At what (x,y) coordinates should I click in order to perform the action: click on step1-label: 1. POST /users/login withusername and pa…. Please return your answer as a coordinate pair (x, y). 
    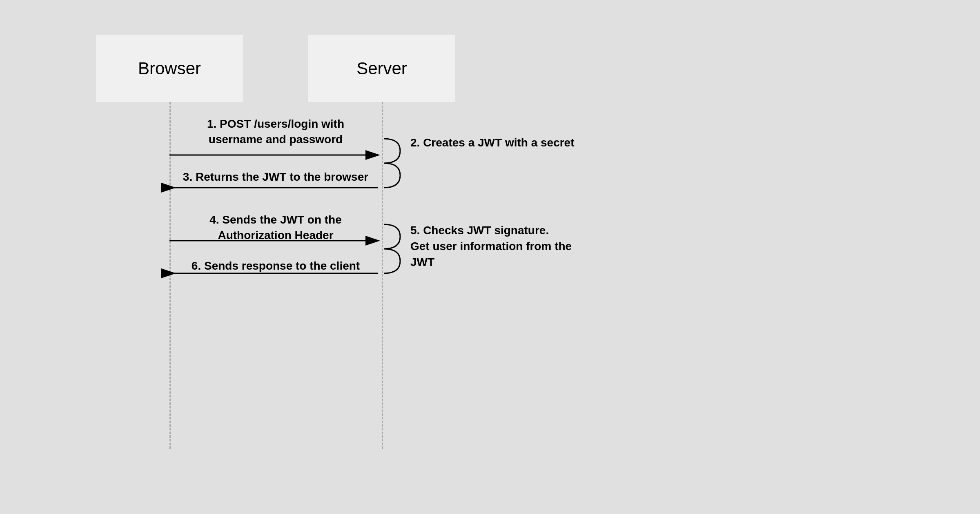
    Looking at the image, I should click on (276, 132).